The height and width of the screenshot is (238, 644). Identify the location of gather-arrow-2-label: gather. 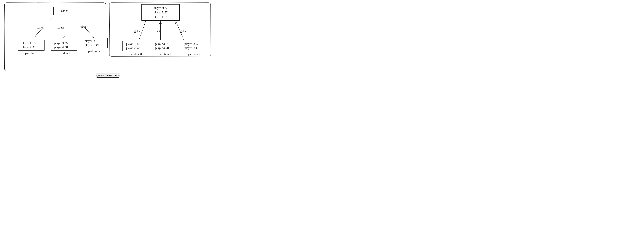
(184, 31).